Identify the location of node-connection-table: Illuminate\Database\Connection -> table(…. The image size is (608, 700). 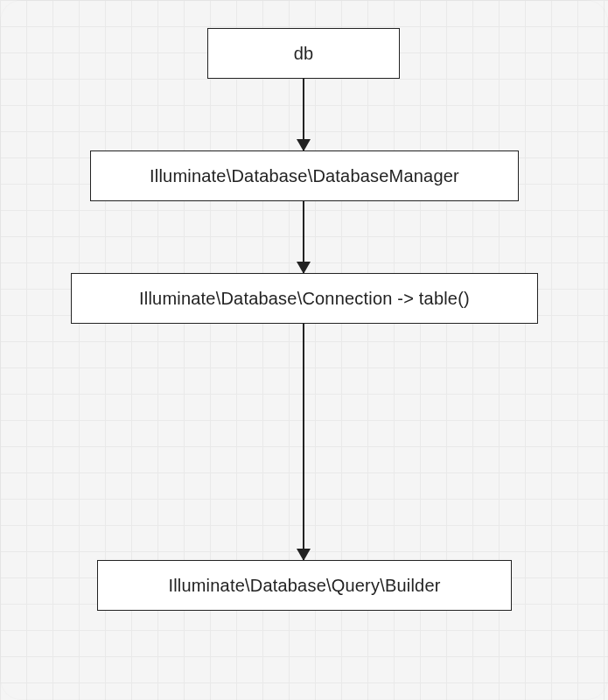
(304, 298).